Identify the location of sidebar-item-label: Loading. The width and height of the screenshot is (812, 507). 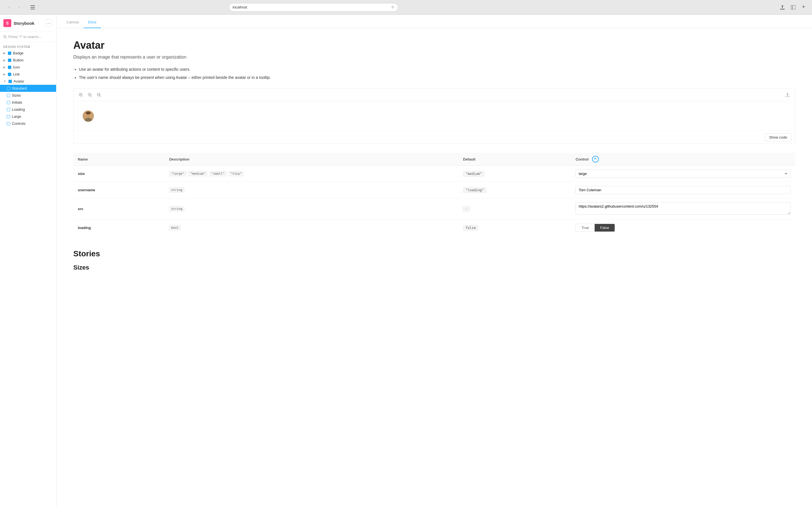
(18, 109).